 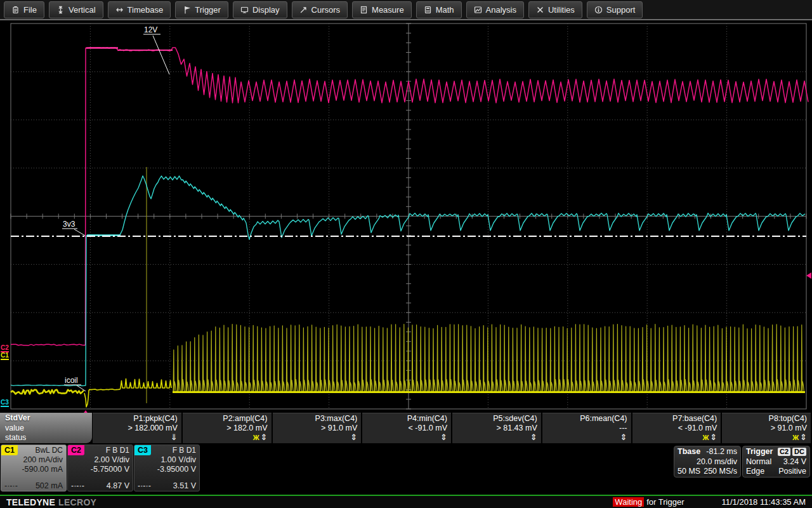 What do you see at coordinates (151, 30) in the screenshot?
I see `svg-text: 12V` at bounding box center [151, 30].